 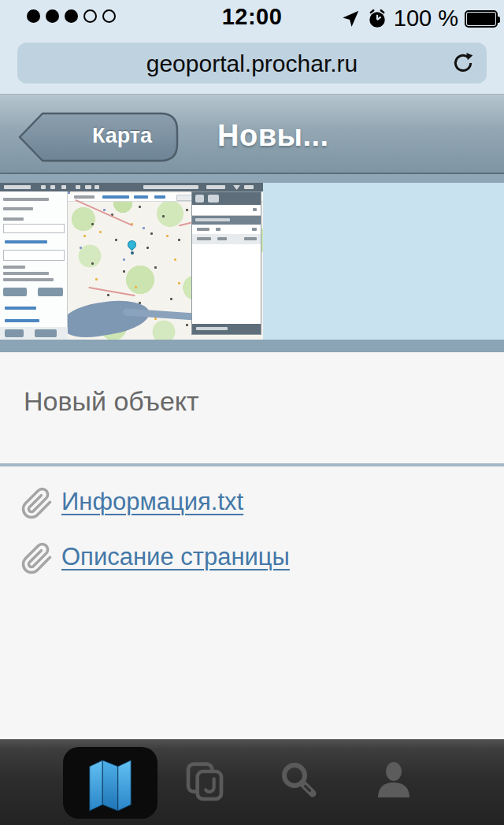 What do you see at coordinates (153, 502) in the screenshot?
I see `attachment-link-information: Информация.txt` at bounding box center [153, 502].